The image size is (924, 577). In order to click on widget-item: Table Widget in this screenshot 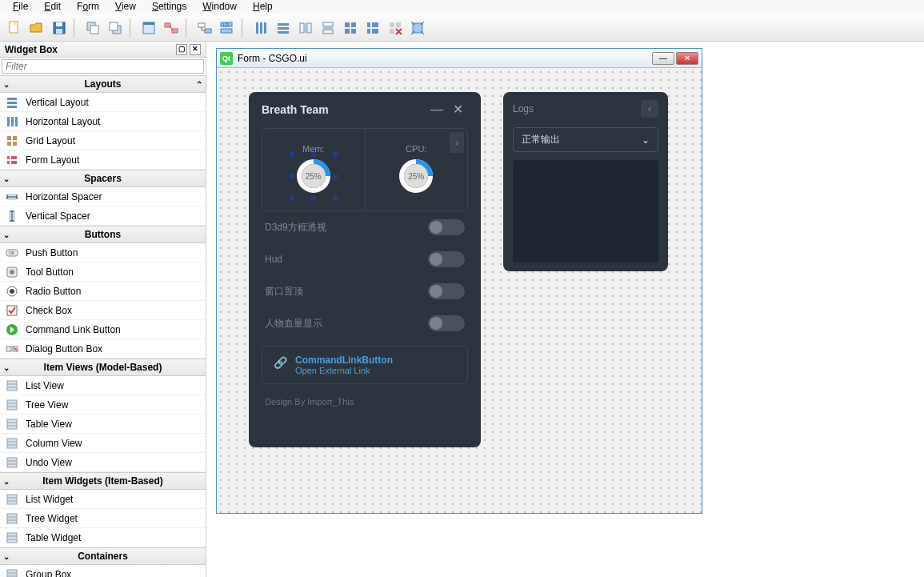, I will do `click(102, 538)`.